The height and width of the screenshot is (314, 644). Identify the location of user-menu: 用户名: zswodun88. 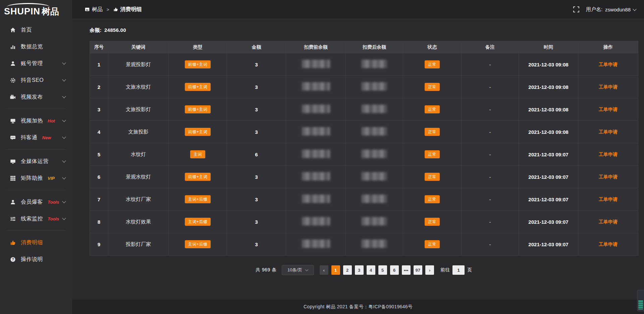
(611, 9).